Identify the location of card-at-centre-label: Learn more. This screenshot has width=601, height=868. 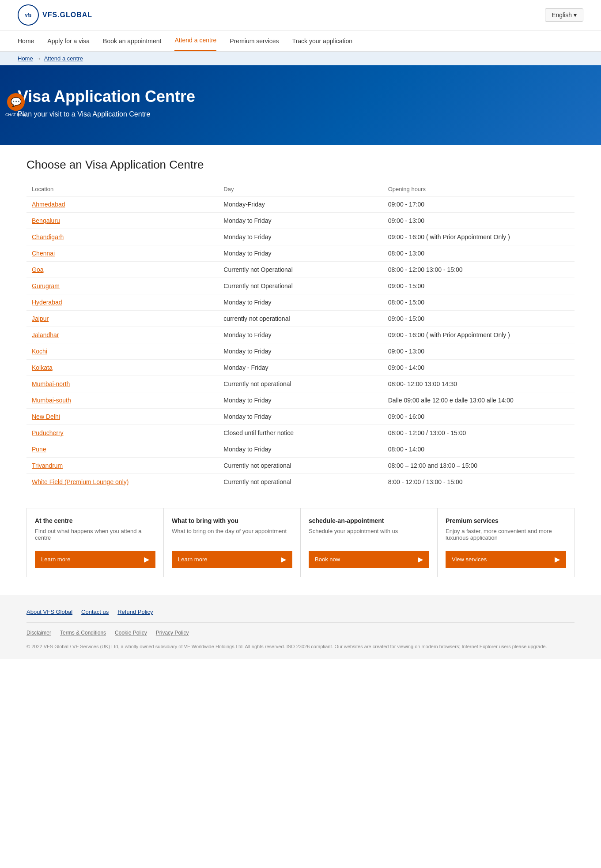
(56, 560).